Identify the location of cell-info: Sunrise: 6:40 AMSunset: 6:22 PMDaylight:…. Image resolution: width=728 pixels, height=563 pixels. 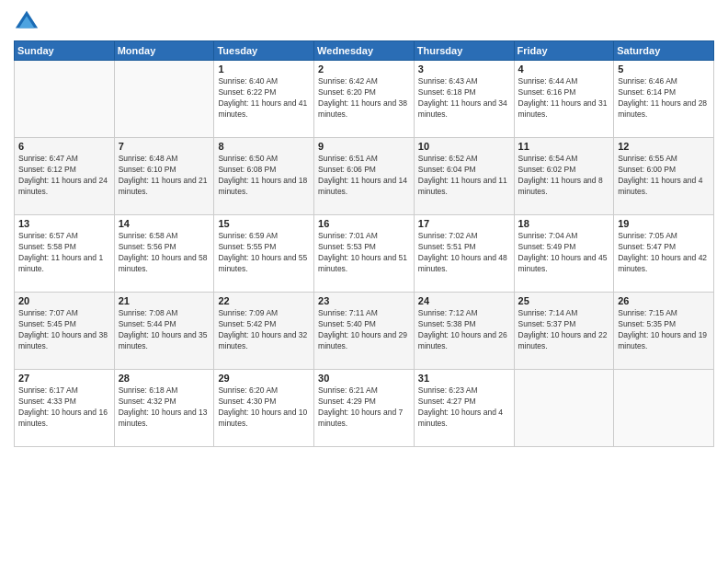
(264, 98).